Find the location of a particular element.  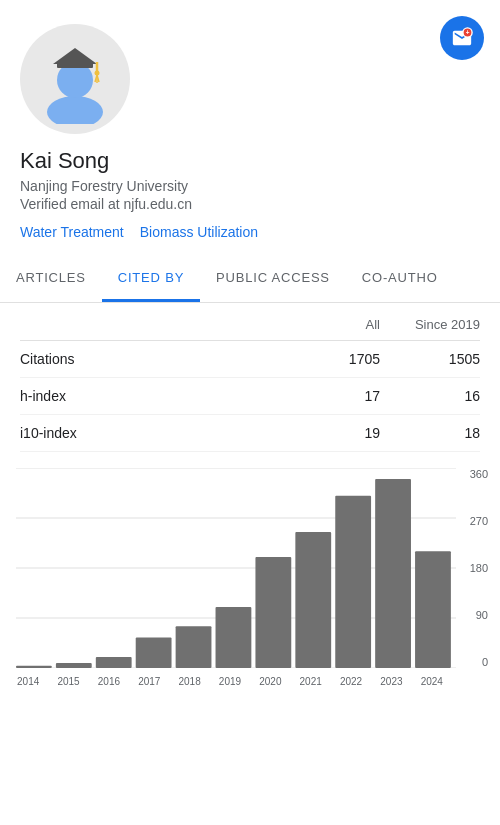

tabs-bar: ARTICLES CITED BY PUBLIC ACCESS CO-AUTHO is located at coordinates (250, 280).